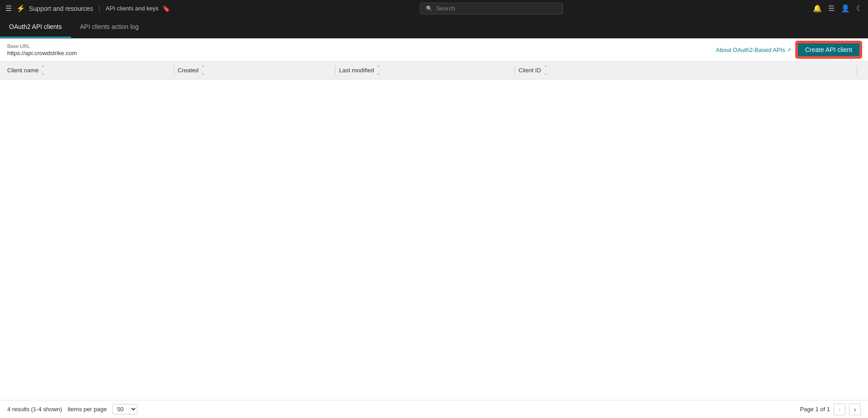 This screenshot has width=868, height=418. I want to click on user-icon: 👤, so click(845, 8).